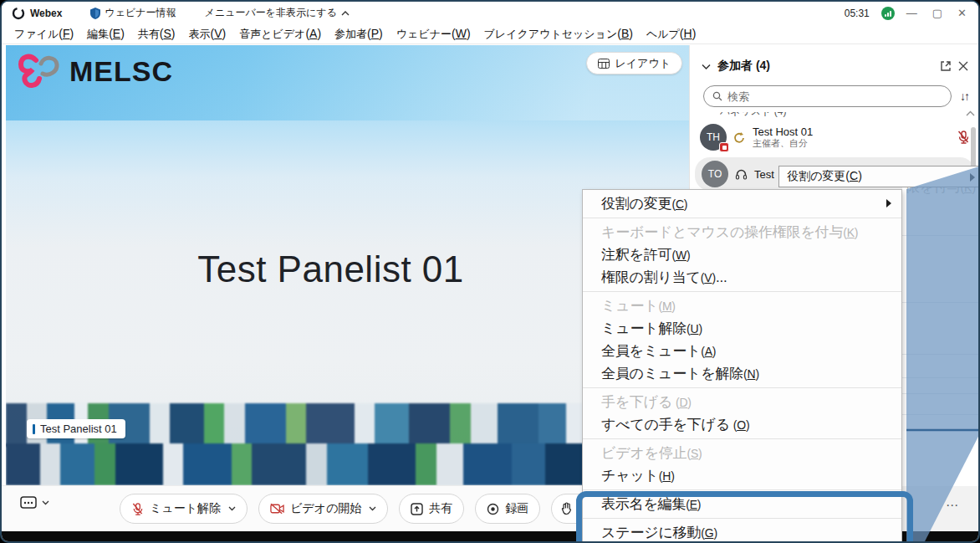 This screenshot has height=543, width=980. What do you see at coordinates (942, 300) in the screenshot?
I see `hidden-context-menu: 限を付与(K)` at bounding box center [942, 300].